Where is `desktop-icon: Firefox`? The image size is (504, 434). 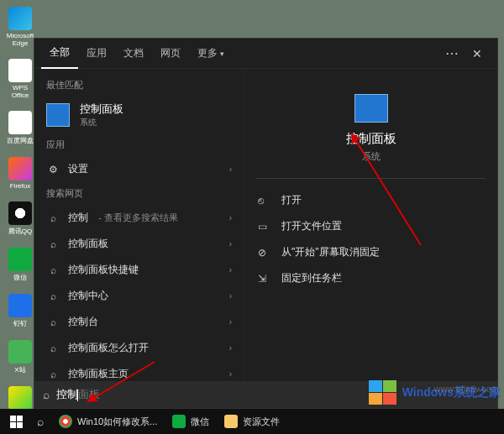
desktop-icon: Firefox is located at coordinates (20, 173).